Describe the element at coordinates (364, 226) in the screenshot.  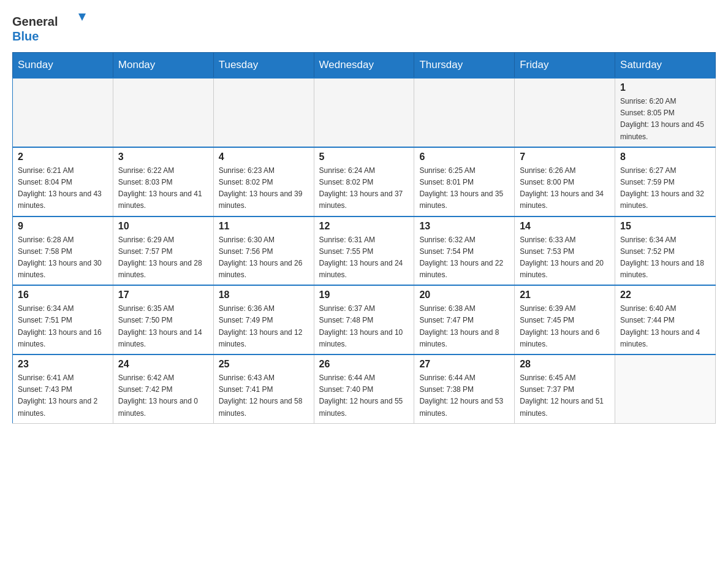
I see `day-number: 12` at that location.